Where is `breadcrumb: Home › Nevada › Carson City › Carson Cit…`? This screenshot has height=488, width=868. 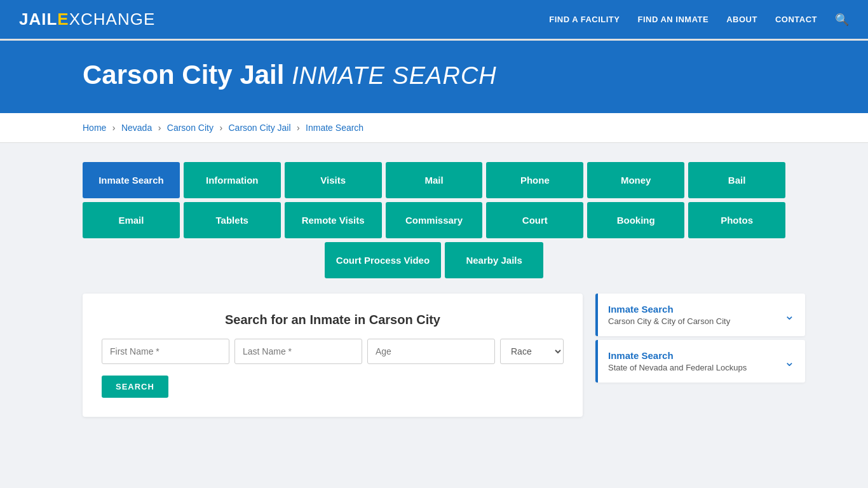 breadcrumb: Home › Nevada › Carson City › Carson Cit… is located at coordinates (434, 128).